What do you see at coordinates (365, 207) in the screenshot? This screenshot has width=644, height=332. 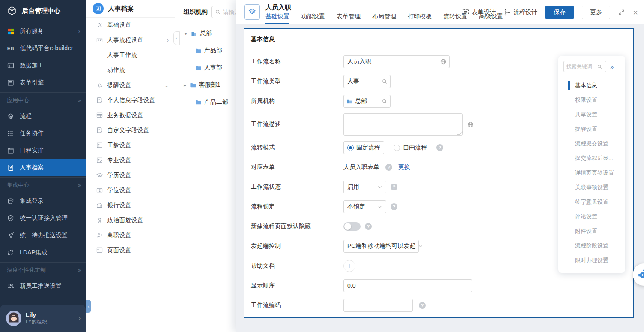 I see `flow-lock-select: 不锁定` at bounding box center [365, 207].